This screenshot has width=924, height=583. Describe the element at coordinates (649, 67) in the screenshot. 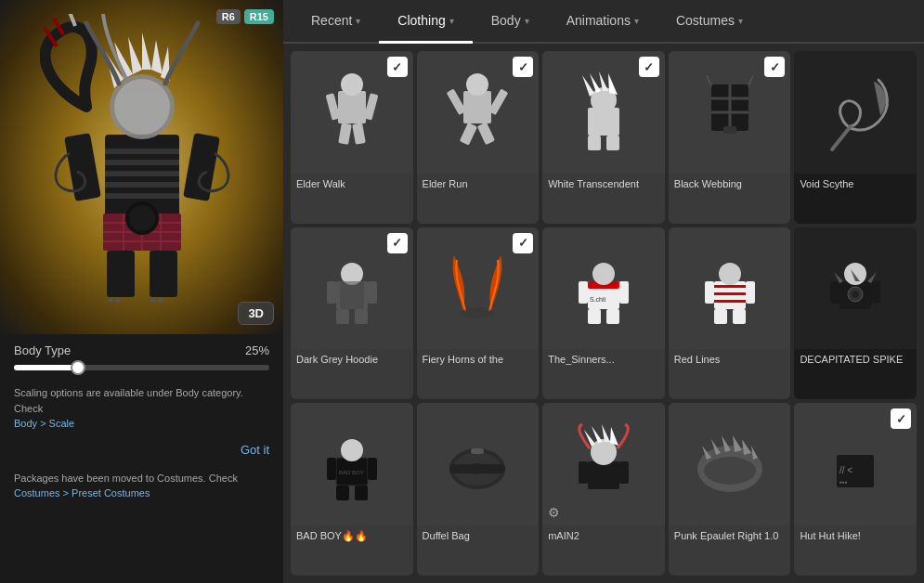

I see `check-badge-3: ✓` at that location.